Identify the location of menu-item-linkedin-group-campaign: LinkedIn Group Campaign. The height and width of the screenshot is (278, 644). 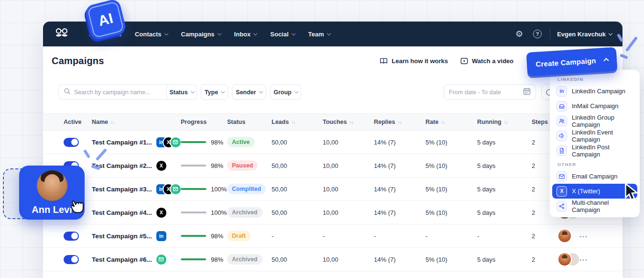
(595, 121).